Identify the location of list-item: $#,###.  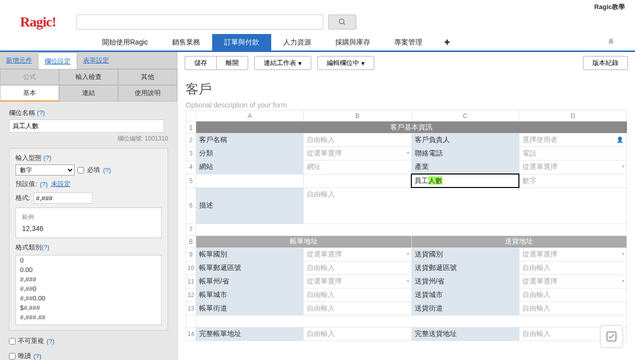
(89, 308).